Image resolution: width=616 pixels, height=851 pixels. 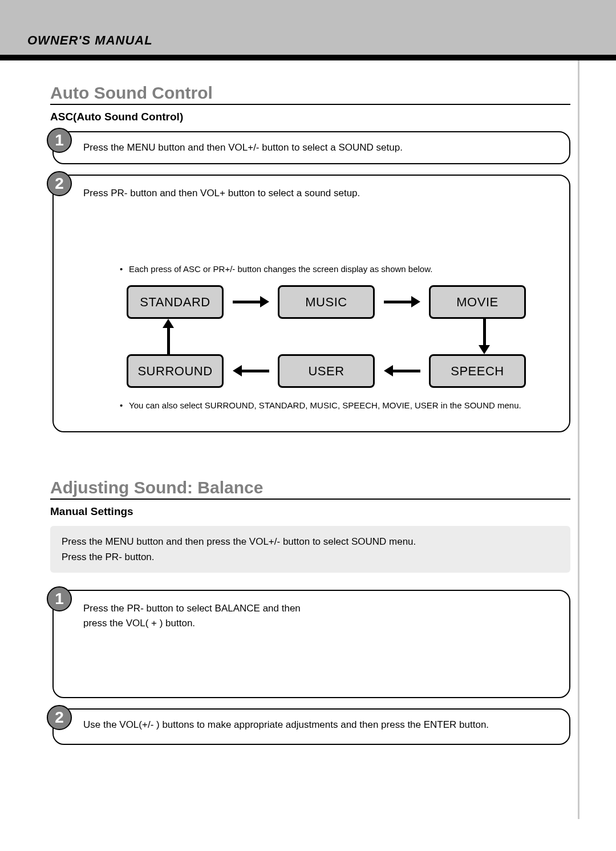 What do you see at coordinates (321, 609) in the screenshot?
I see `step-text-line: Press the PR- button to select BALANCE a…` at bounding box center [321, 609].